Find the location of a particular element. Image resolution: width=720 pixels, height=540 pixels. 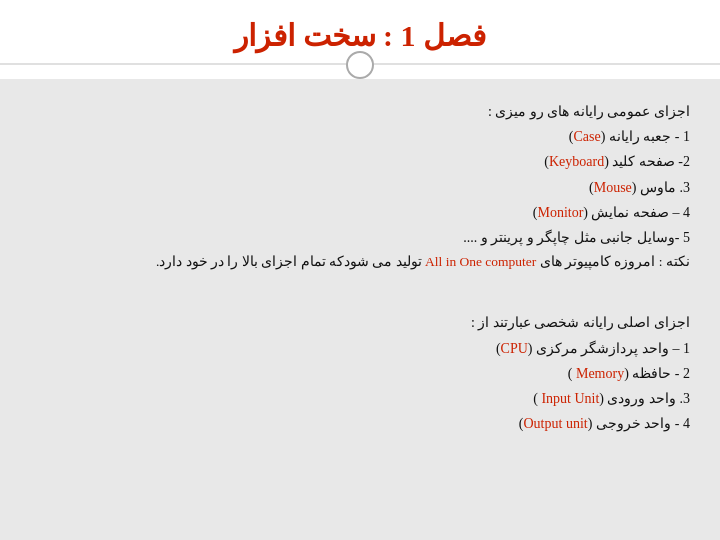

section1-heading: اجزای عمومی رایانه های رو میزی : is located at coordinates (360, 112).